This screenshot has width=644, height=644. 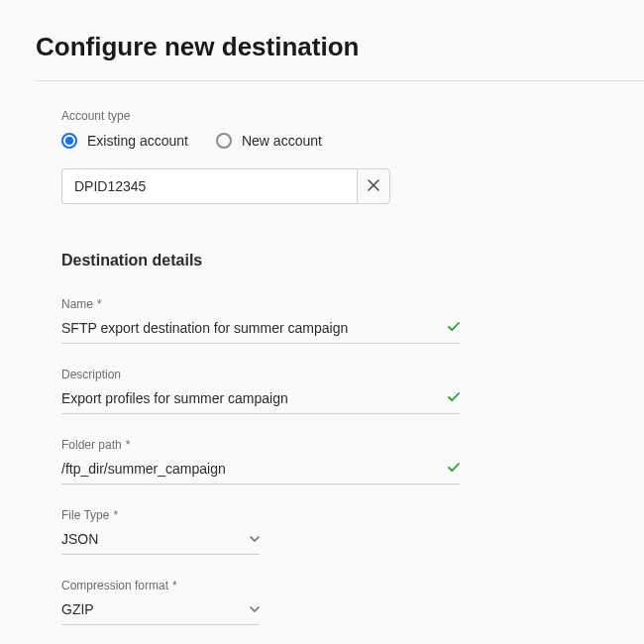 I want to click on account-type-radio-group: Existing account New account, so click(x=353, y=141).